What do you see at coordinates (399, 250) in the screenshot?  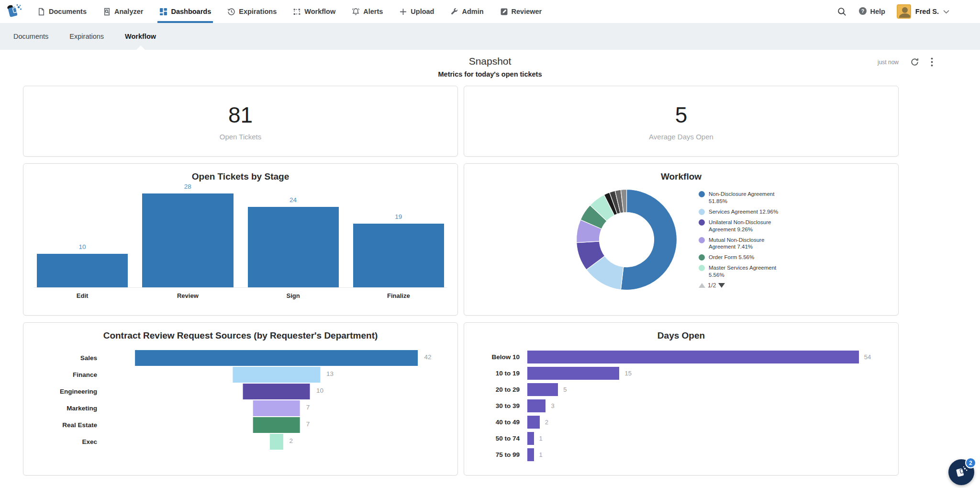 I see `bar-column: 19` at bounding box center [399, 250].